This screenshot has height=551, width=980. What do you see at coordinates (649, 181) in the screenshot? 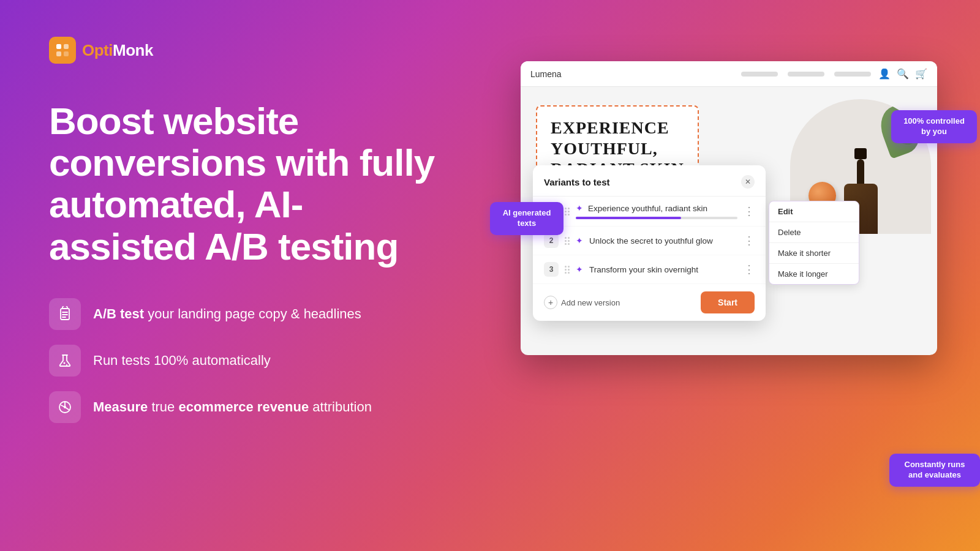
I see `variants-header: Variants to test ✕` at bounding box center [649, 181].